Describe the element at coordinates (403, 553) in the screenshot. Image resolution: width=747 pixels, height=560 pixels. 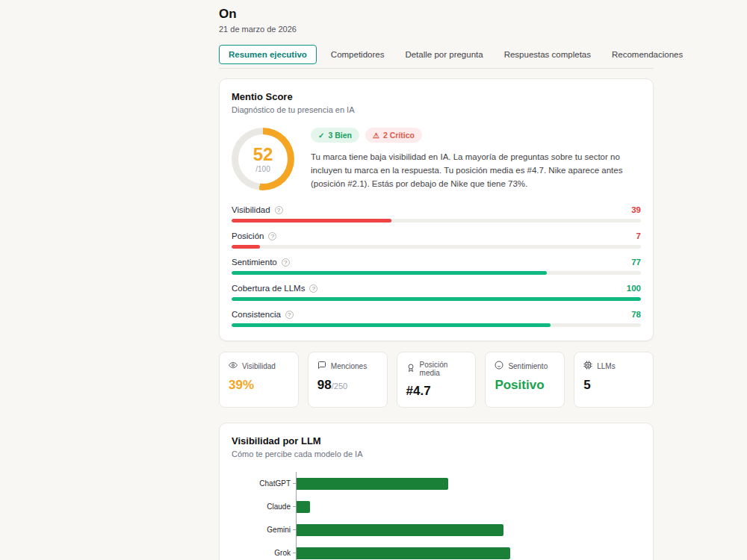
I see `chart-bar-perplexity` at that location.